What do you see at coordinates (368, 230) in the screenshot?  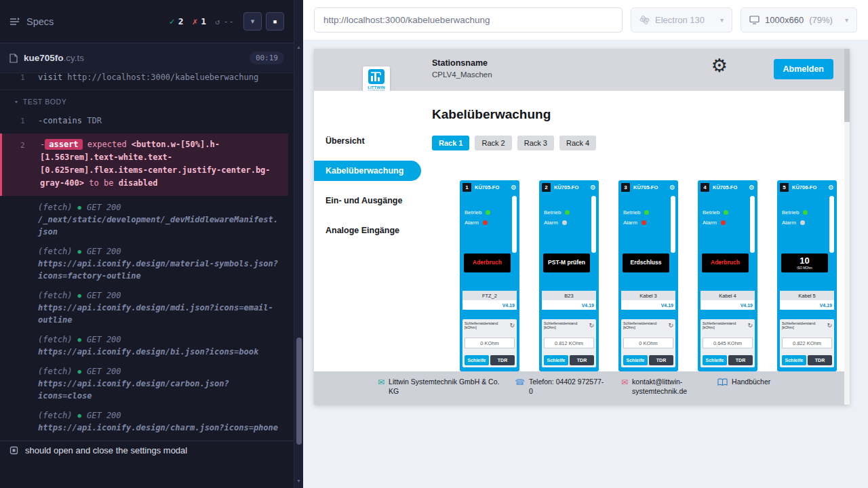 I see `sidebar-item-analoge-eingaenge: Analoge Eingänge` at bounding box center [368, 230].